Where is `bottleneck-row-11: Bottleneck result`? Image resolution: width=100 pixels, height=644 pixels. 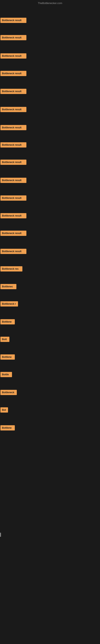
bottleneck-row-11: Bottleneck result is located at coordinates (13, 198).